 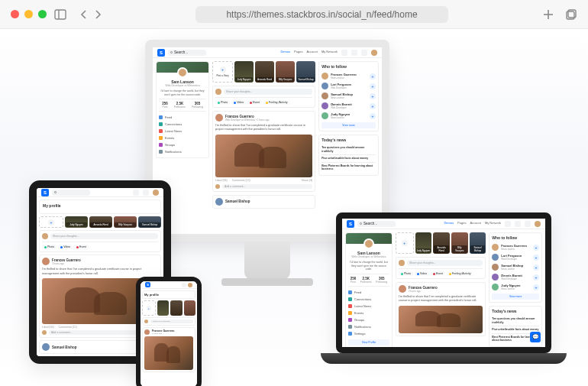 What do you see at coordinates (183, 73) in the screenshot?
I see `profile-avatar` at bounding box center [183, 73].